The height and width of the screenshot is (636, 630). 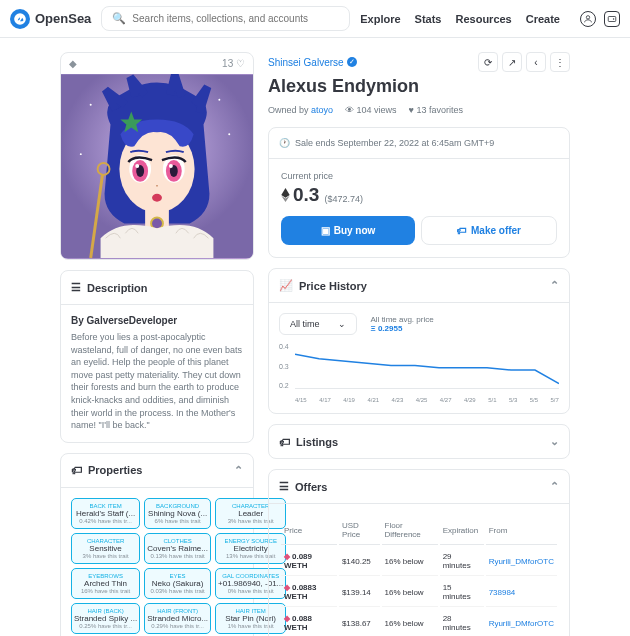 What do you see at coordinates (157, 382) in the screenshot?
I see `description-text: Before you lies a post-apocalyptic waste…` at bounding box center [157, 382].